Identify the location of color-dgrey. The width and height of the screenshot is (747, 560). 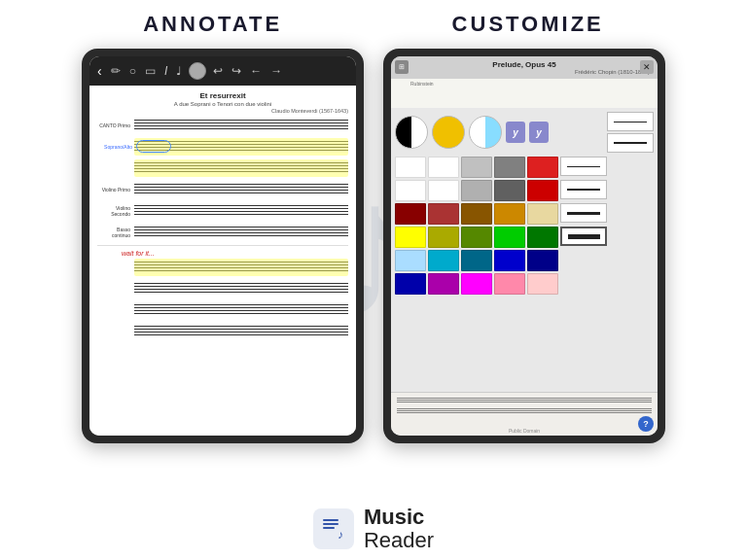
(510, 191).